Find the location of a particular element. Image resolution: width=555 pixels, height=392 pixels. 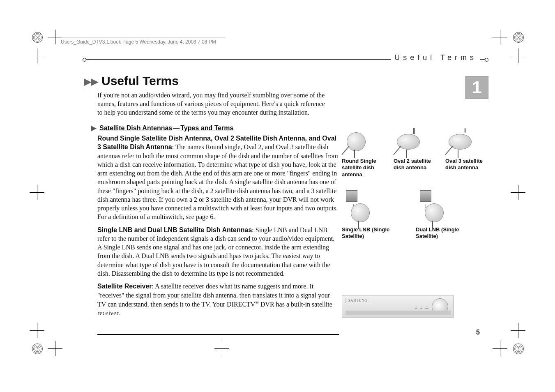

chapter-number: 1 is located at coordinates (477, 88).